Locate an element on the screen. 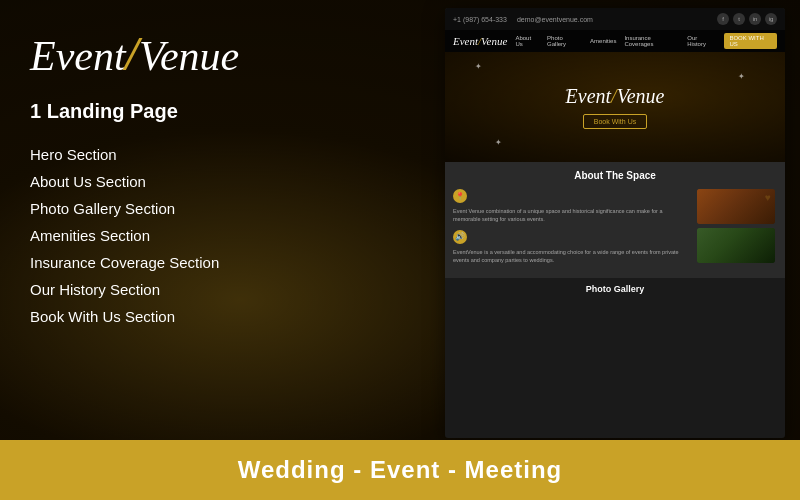  mockup-about-content: 📍 Event Venue combination of a unique sp… is located at coordinates (615, 230).